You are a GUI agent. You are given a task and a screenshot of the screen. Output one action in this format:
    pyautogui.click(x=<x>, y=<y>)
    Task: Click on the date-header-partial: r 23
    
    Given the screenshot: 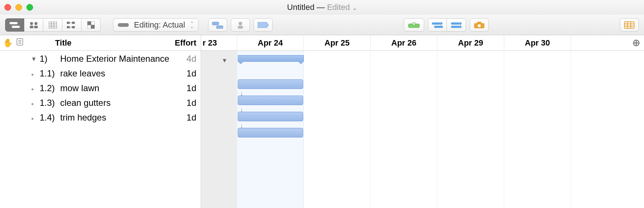 What is the action you would take?
    pyautogui.click(x=219, y=43)
    